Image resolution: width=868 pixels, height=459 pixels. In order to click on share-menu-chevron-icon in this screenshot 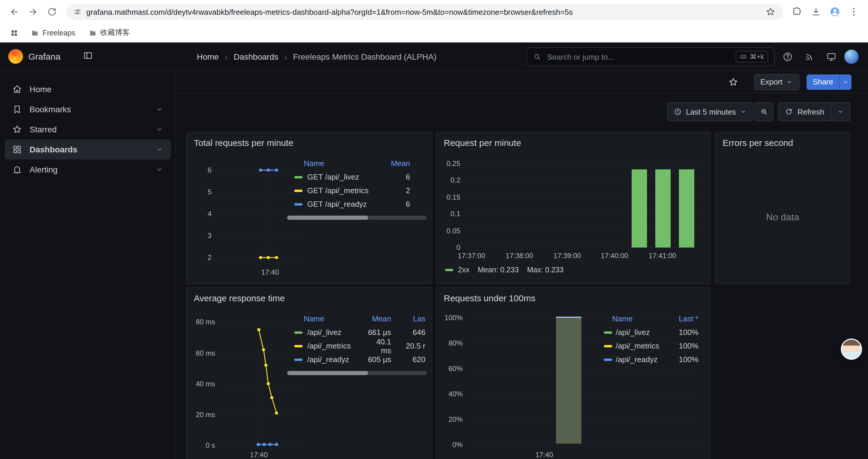, I will do `click(846, 81)`.